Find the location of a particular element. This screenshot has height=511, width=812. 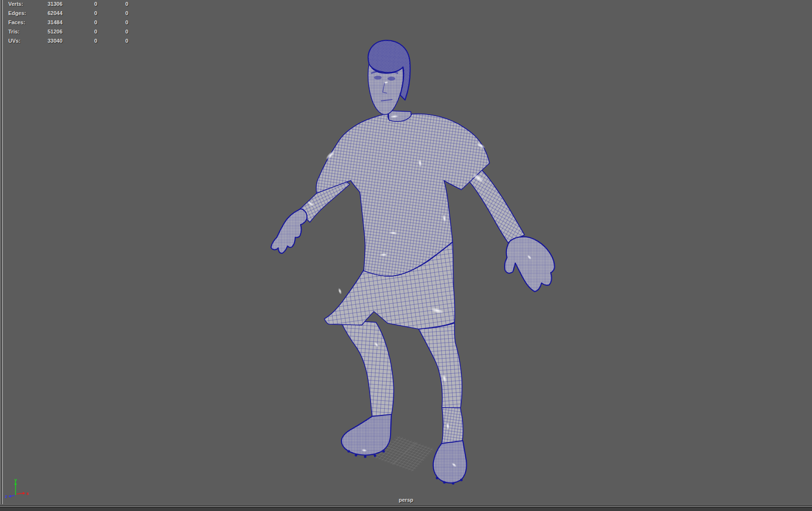

hud-uvs-col3: 0 is located at coordinates (127, 41).